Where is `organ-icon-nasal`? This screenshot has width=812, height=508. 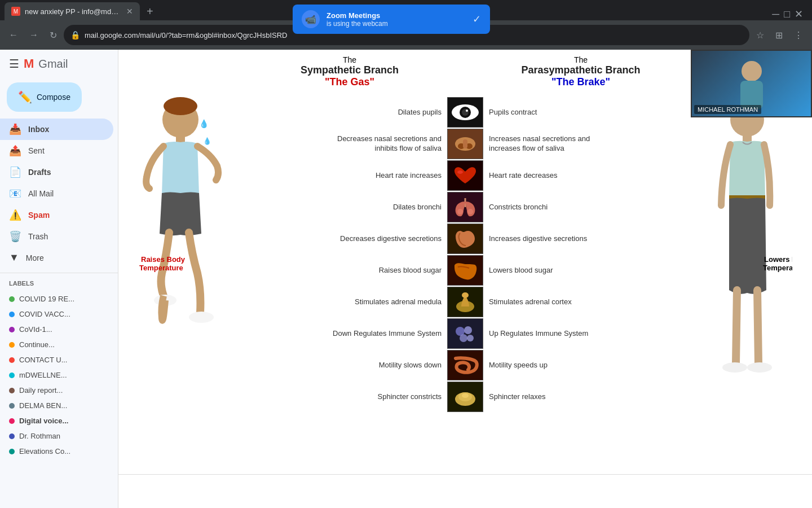 organ-icon-nasal is located at coordinates (465, 144).